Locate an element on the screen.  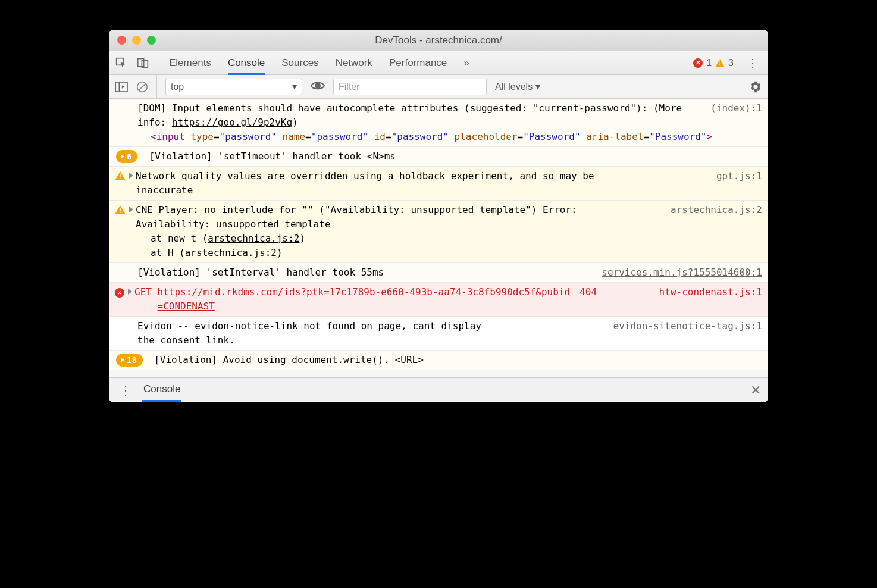
info-link: https://goo.gl/9p2vKq is located at coordinates (232, 123).